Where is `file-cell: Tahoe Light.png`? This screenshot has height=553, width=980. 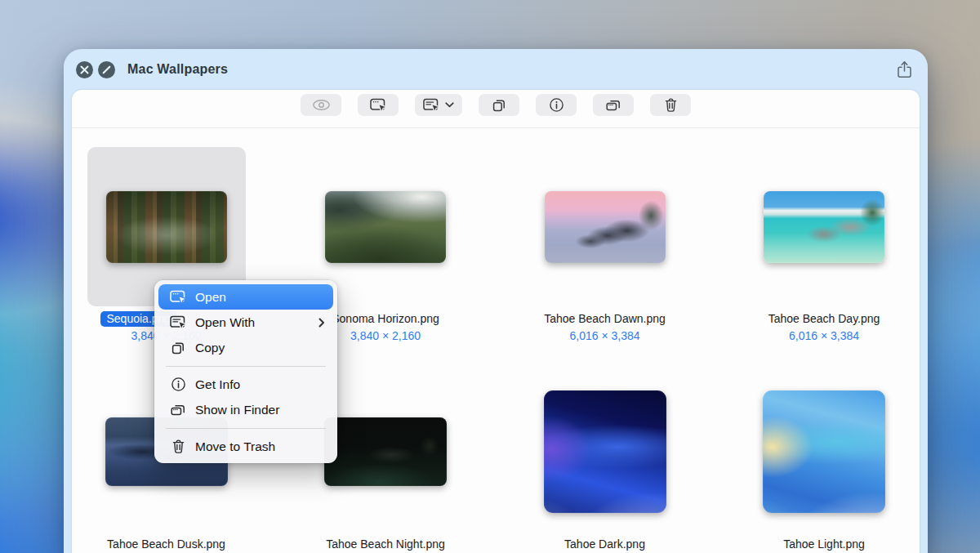
file-cell: Tahoe Light.png is located at coordinates (824, 462).